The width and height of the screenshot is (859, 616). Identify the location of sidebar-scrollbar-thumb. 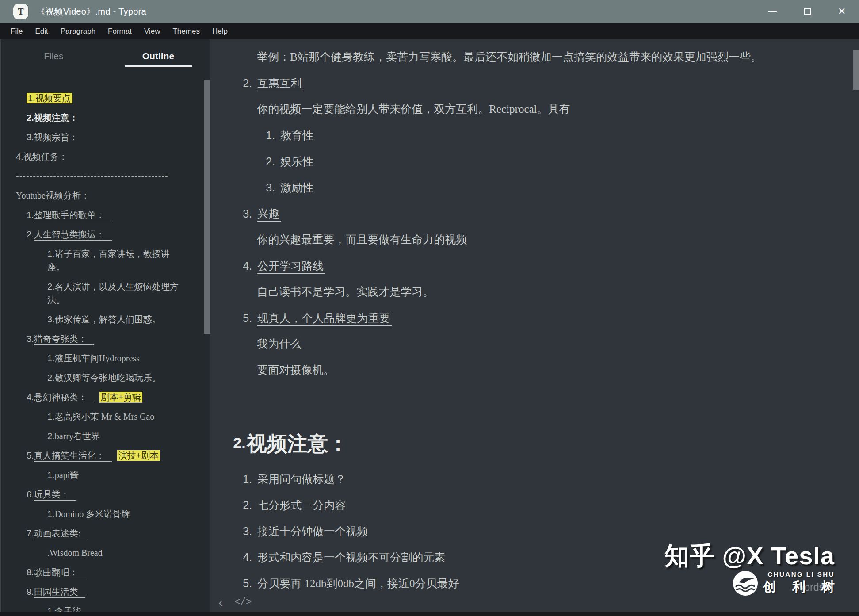
(207, 207).